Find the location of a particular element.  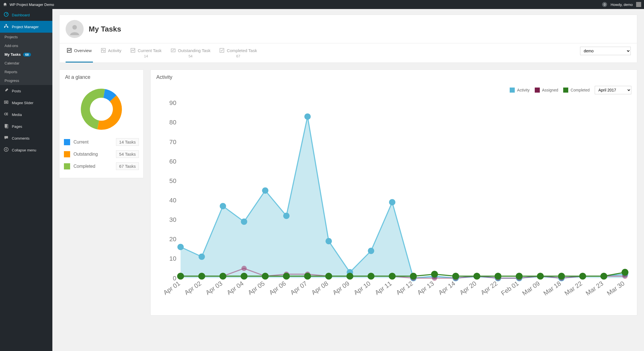

tab-activity: Activity is located at coordinates (111, 53).